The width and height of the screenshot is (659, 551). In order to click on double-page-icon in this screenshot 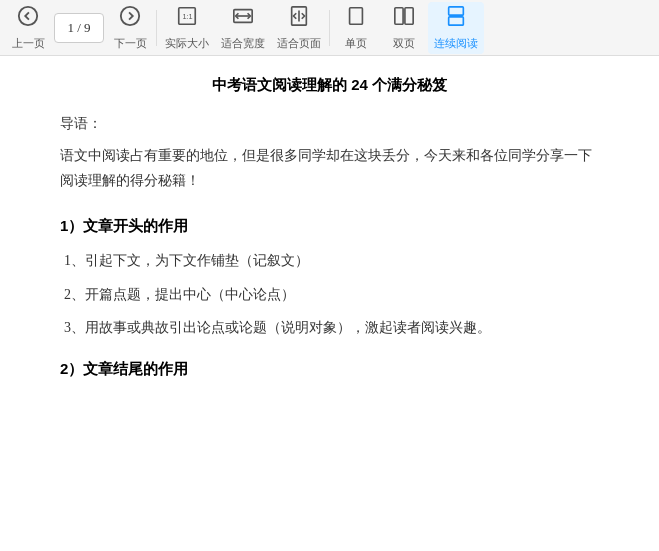, I will do `click(404, 20)`.